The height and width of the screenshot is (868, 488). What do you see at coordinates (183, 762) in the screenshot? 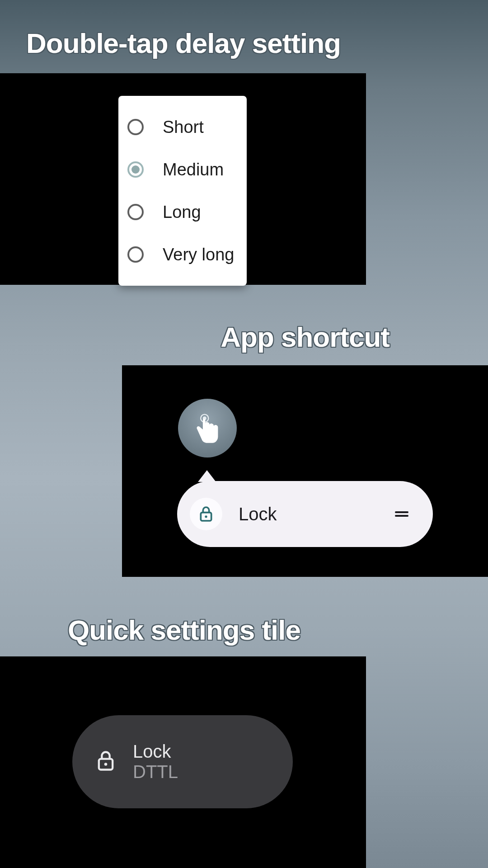
I see `quick-settings-tile-lock: Lock DTTL` at bounding box center [183, 762].